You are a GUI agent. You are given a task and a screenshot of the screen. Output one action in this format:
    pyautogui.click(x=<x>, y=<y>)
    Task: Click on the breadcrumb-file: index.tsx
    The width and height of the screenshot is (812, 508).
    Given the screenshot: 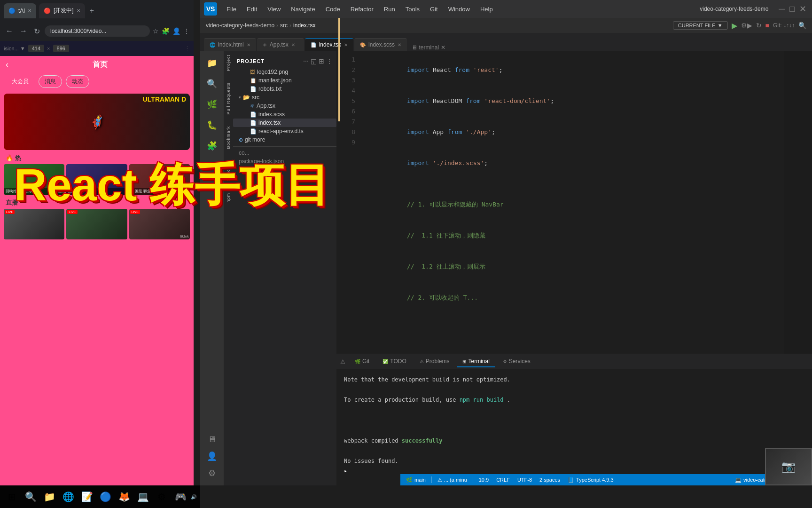 What is the action you would take?
    pyautogui.click(x=304, y=25)
    